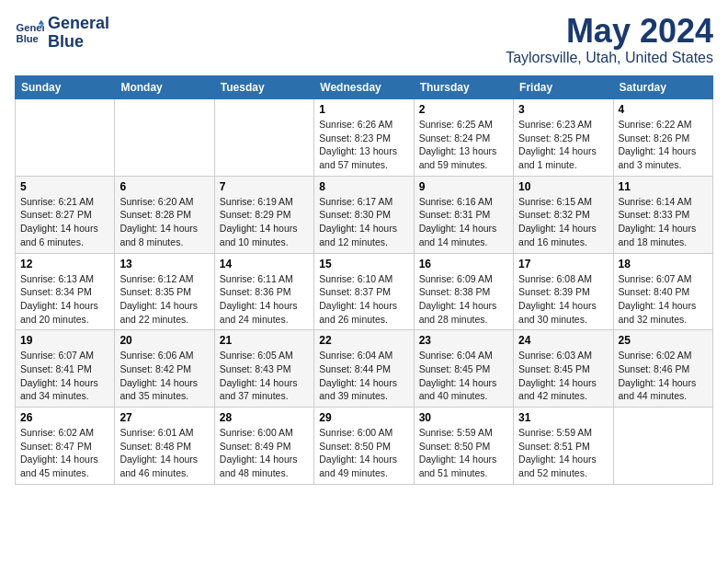 The height and width of the screenshot is (563, 728). I want to click on day-info: Sunrise: 6:23 AM Sunset: 8:25 PM Dayligh…, so click(563, 145).